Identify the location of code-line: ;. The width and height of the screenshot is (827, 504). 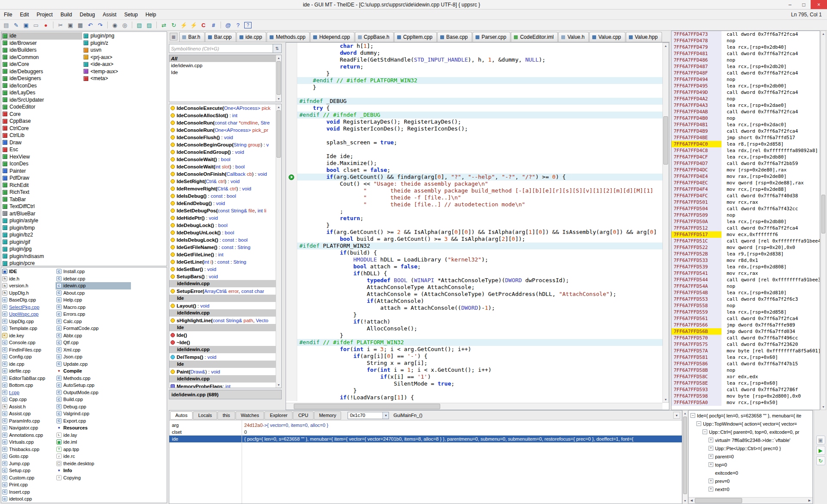
(474, 212).